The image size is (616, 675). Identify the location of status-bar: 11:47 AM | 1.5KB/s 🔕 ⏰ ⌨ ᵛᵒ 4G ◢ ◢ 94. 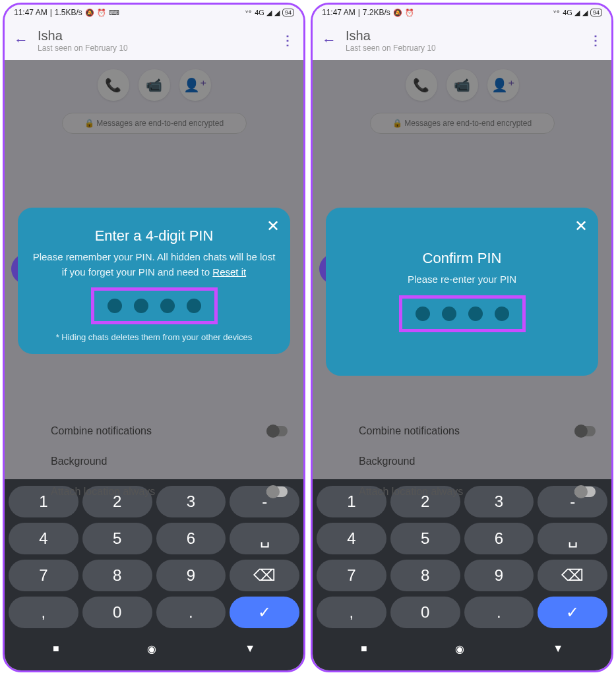
(154, 13).